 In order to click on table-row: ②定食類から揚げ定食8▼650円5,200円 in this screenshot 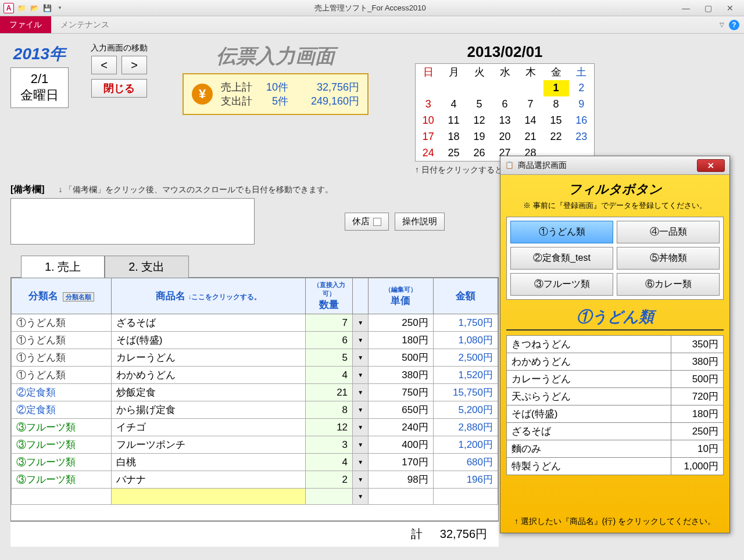, I will do `click(255, 410)`.